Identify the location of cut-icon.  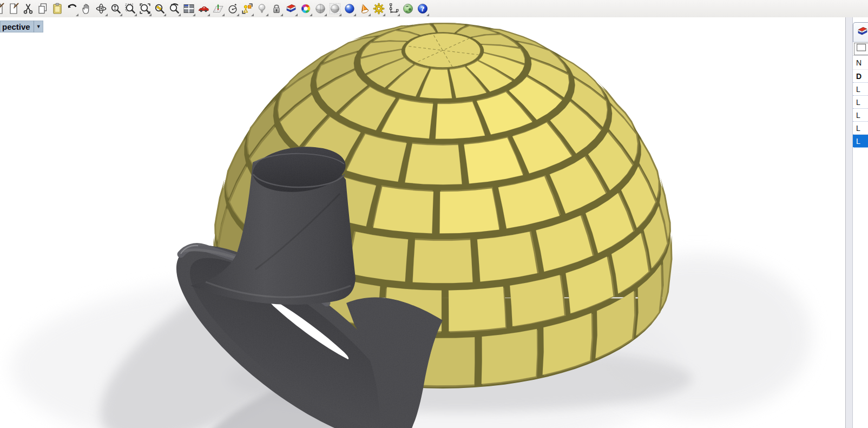
(28, 9).